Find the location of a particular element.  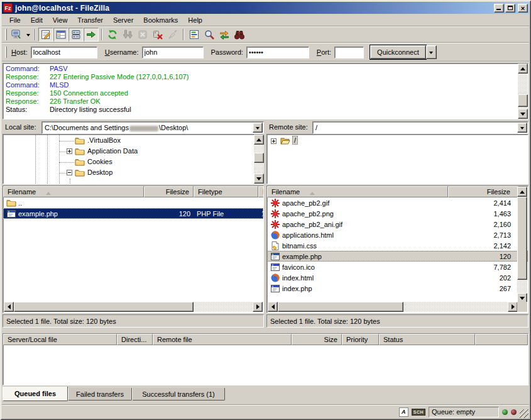

column-header-lastmodified: L is located at coordinates (261, 192).